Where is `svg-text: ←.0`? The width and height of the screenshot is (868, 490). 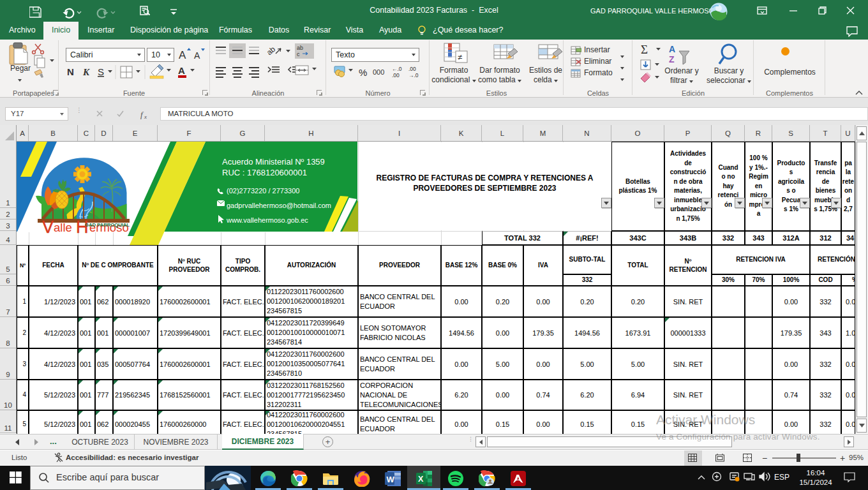
svg-text: ←.0 is located at coordinates (397, 69).